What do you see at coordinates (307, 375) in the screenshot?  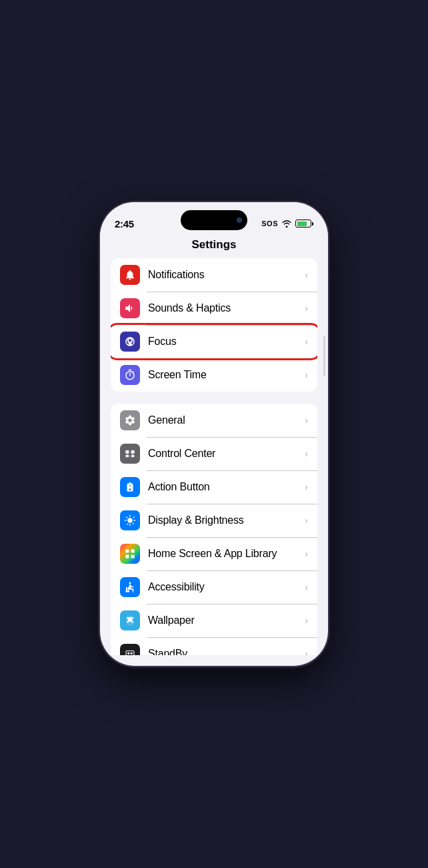 I see `screen-time-chevron: ›` at bounding box center [307, 375].